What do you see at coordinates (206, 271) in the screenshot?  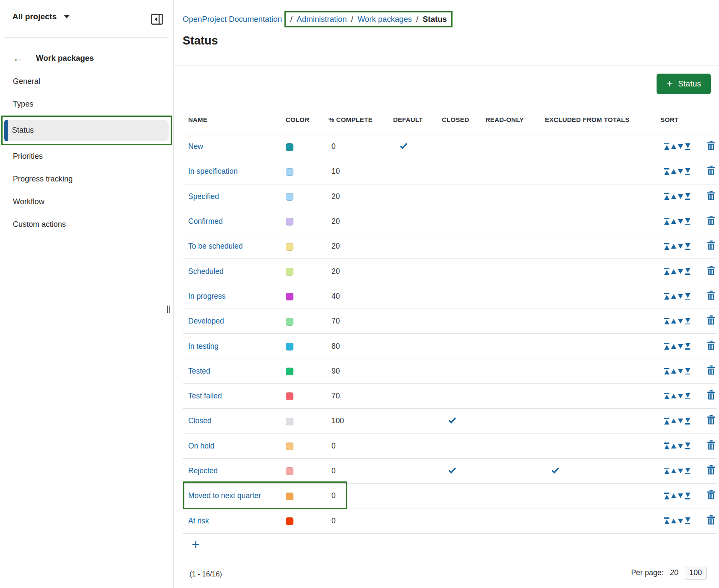 I see `status-name-link: Scheduled` at bounding box center [206, 271].